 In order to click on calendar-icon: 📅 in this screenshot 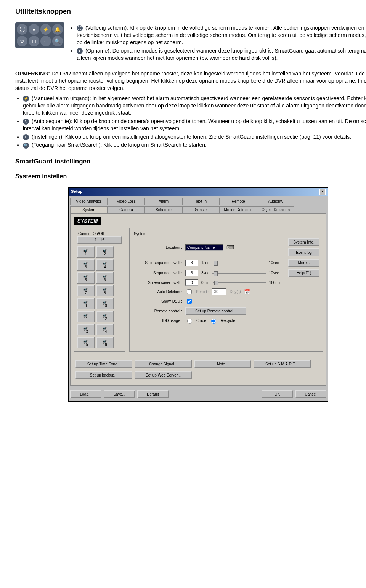, I will do `click(247, 292)`.